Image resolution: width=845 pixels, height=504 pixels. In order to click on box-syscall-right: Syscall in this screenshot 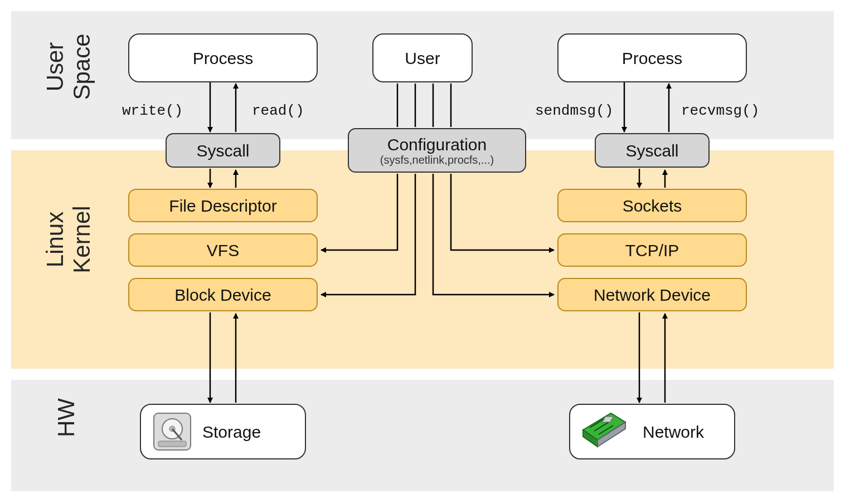, I will do `click(652, 150)`.